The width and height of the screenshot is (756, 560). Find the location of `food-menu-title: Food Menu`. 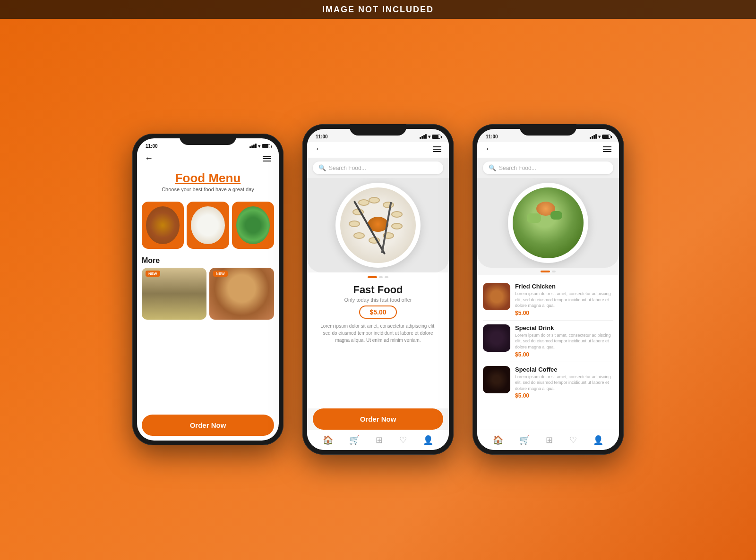

food-menu-title: Food Menu is located at coordinates (208, 178).